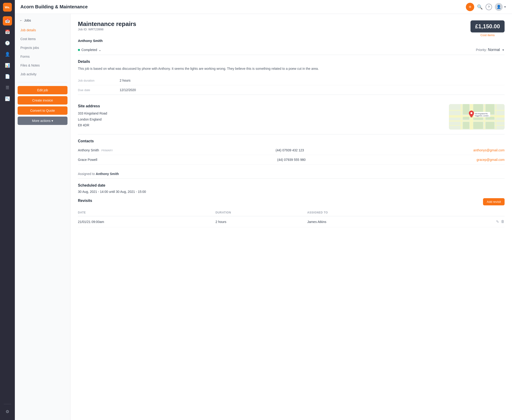  I want to click on edit-revisit-icon: ✎, so click(497, 222).